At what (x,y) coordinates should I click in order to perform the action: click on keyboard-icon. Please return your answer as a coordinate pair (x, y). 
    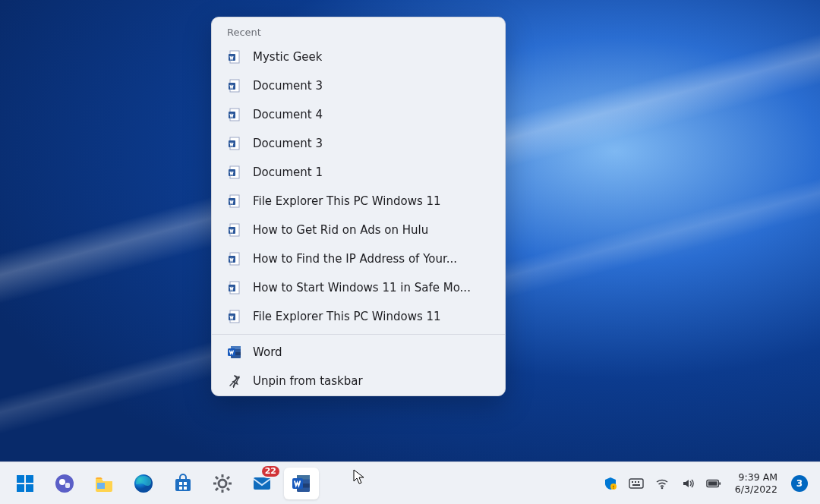
    Looking at the image, I should click on (636, 484).